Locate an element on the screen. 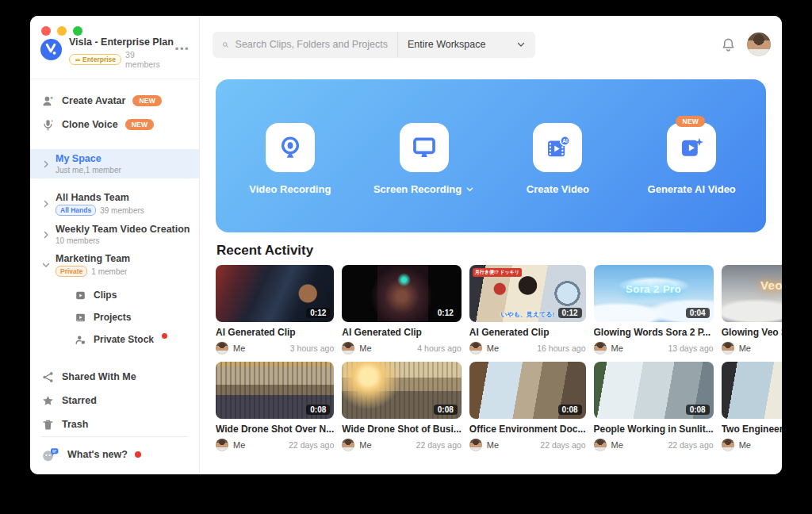 The width and height of the screenshot is (812, 514). video-title: Wide Drone Shot of Busi... is located at coordinates (401, 429).